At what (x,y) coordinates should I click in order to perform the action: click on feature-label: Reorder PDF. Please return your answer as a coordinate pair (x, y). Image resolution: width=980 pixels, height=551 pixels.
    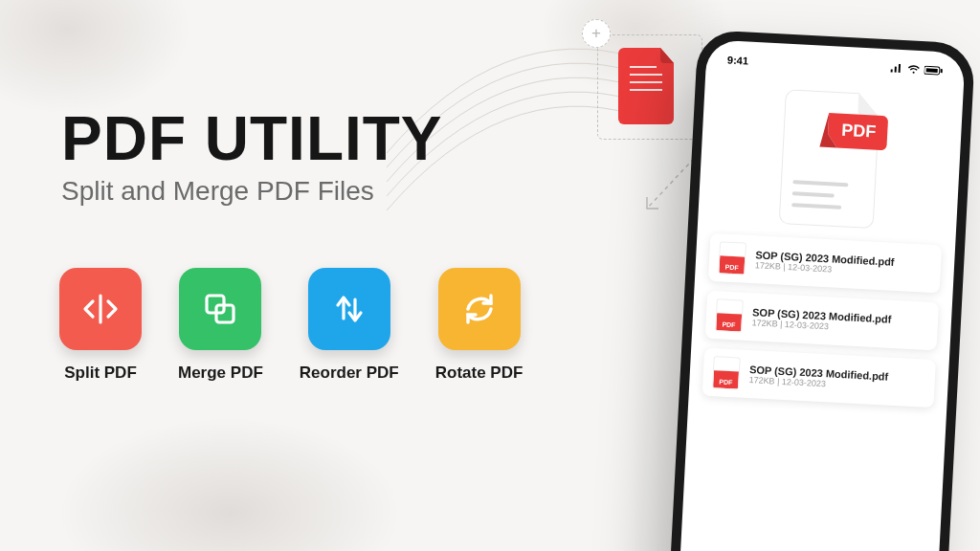
    Looking at the image, I should click on (349, 373).